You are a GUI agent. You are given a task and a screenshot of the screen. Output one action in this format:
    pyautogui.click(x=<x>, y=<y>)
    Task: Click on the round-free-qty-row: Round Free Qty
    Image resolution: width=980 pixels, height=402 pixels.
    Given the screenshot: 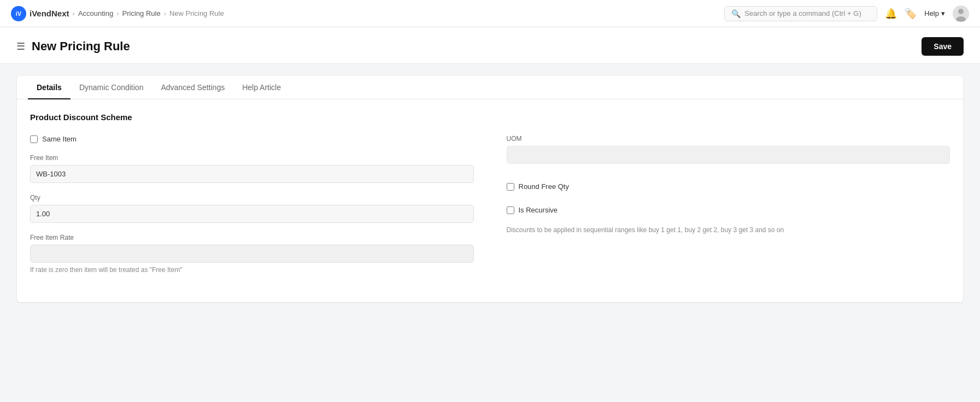 What is the action you would take?
    pyautogui.click(x=729, y=187)
    